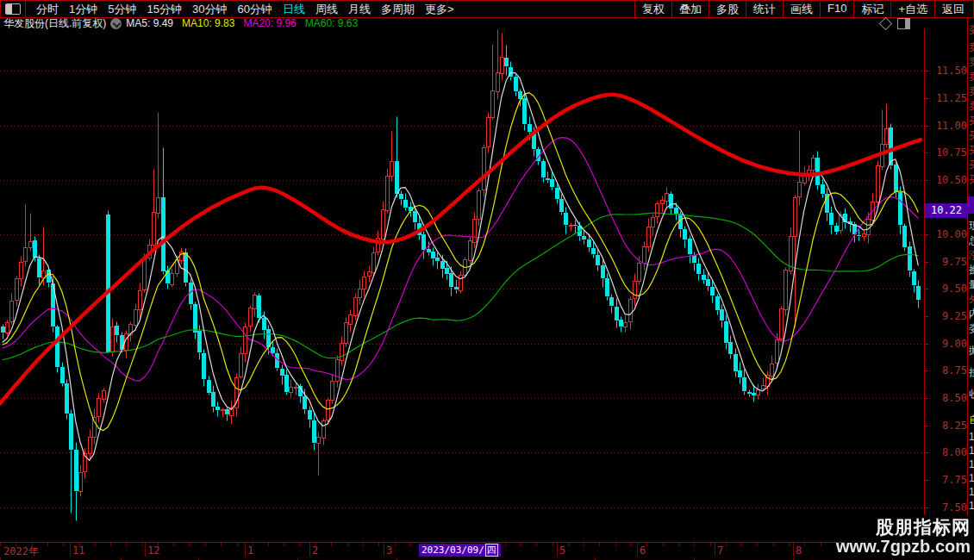 This screenshot has height=560, width=974. I want to click on period-menu-item-9: 多周期, so click(398, 9).